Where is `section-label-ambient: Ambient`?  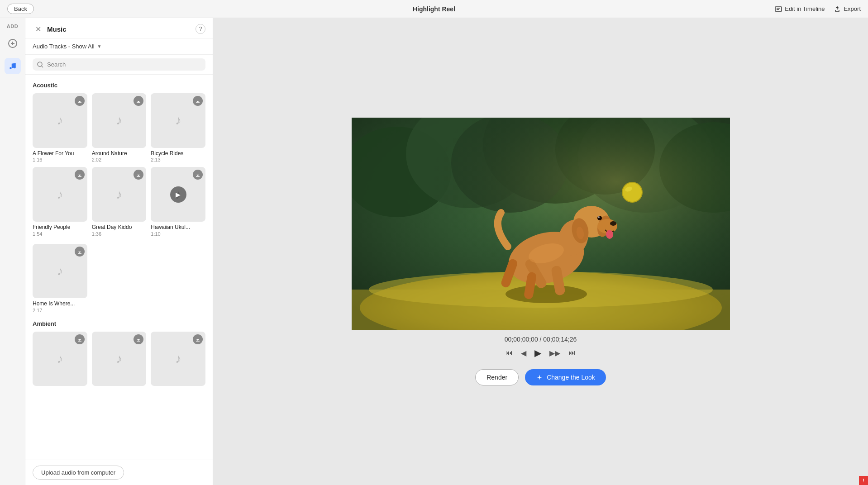 section-label-ambient: Ambient is located at coordinates (119, 324).